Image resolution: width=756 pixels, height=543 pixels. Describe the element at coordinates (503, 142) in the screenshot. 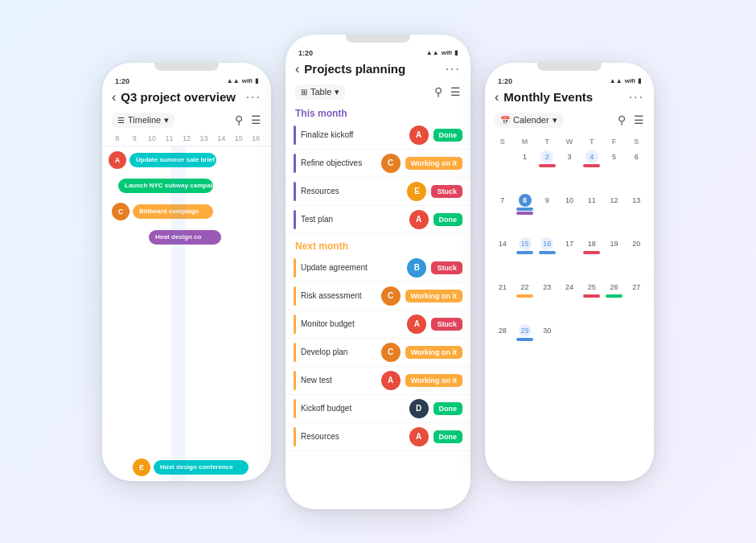

I see `day-header-s: S` at that location.